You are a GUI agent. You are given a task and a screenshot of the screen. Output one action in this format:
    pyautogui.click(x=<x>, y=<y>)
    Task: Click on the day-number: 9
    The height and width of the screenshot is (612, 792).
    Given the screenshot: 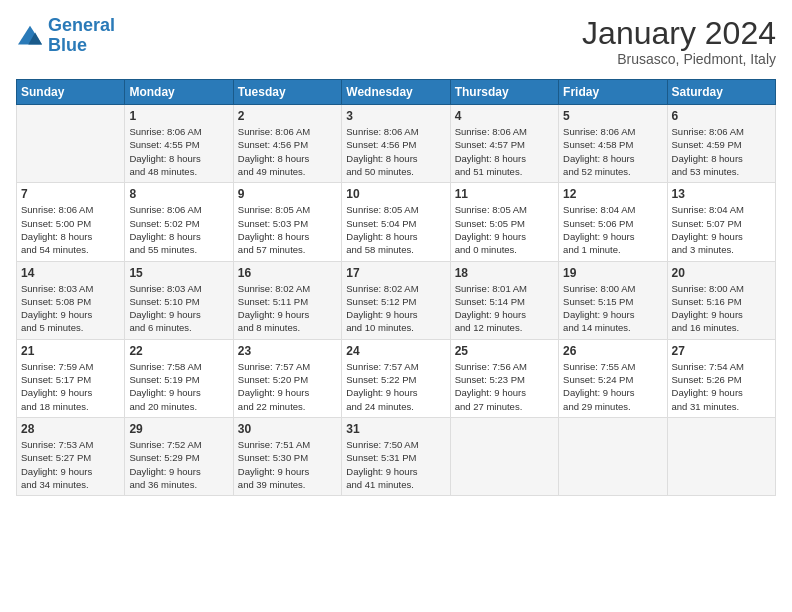 What is the action you would take?
    pyautogui.click(x=288, y=194)
    